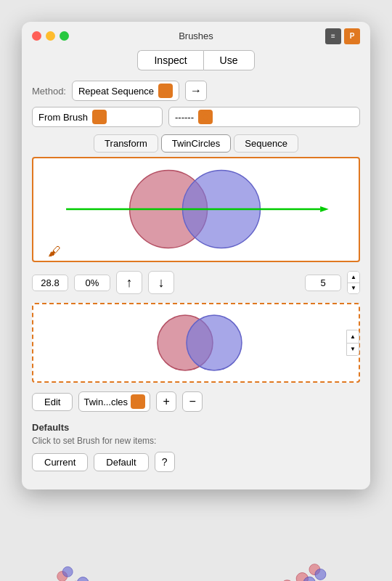 This screenshot has width=392, height=581. I want to click on tab-transform: Transform, so click(126, 144).